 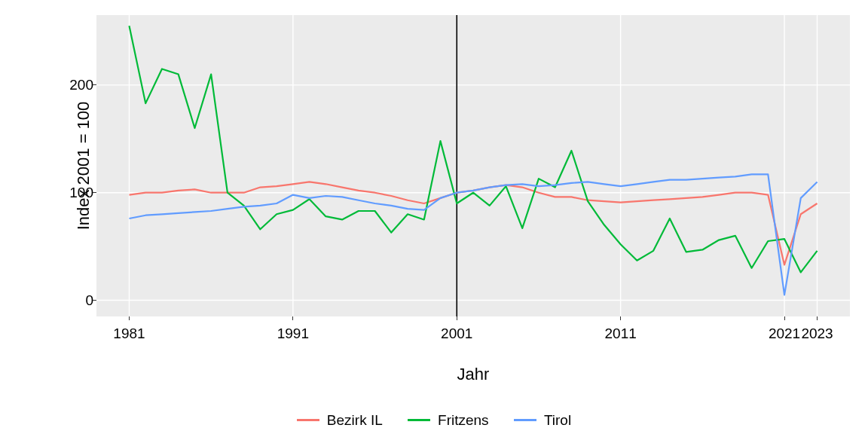 I want to click on x-tick-label: 2023, so click(x=817, y=334).